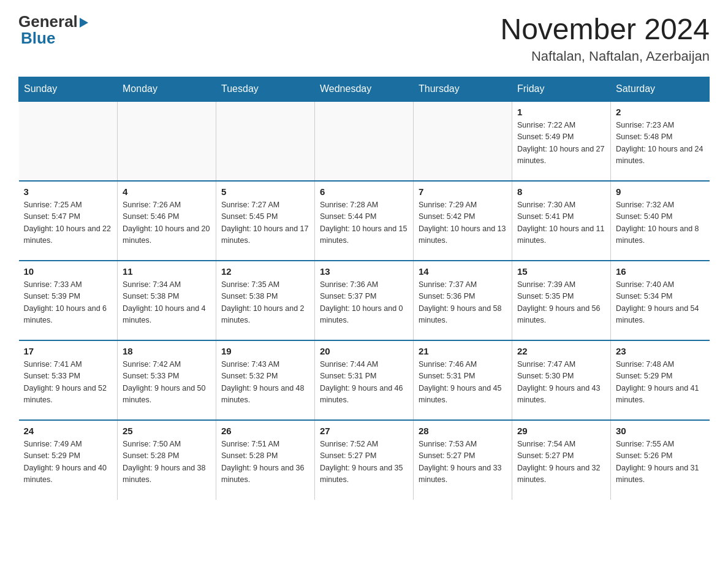  Describe the element at coordinates (364, 90) in the screenshot. I see `calendar-header: SundayMondayTuesdayWednesdayThursdayFrid…` at that location.